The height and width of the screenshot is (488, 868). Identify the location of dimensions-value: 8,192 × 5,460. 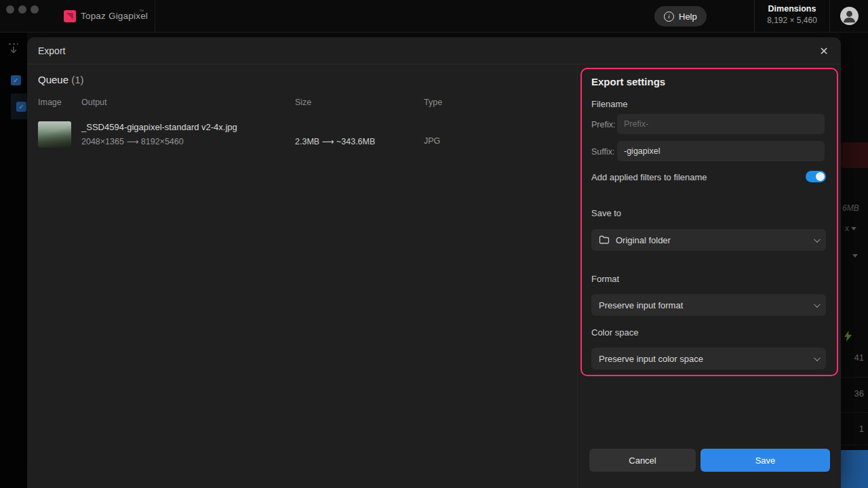
(792, 20).